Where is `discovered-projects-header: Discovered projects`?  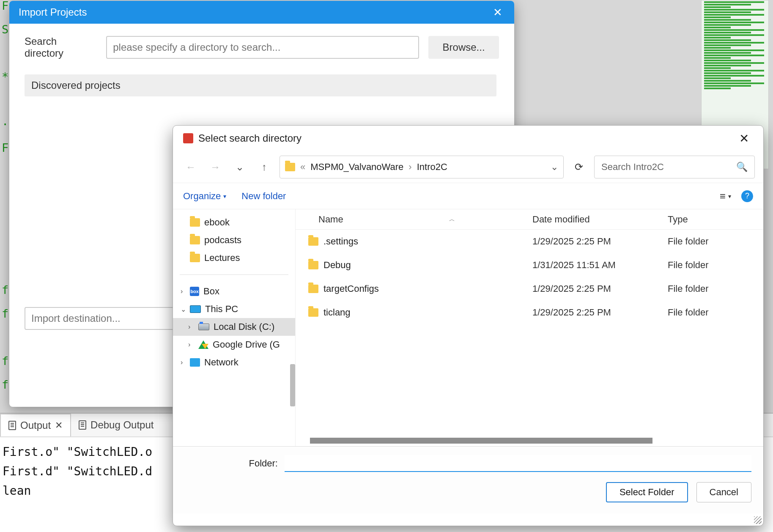
discovered-projects-header: Discovered projects is located at coordinates (260, 85).